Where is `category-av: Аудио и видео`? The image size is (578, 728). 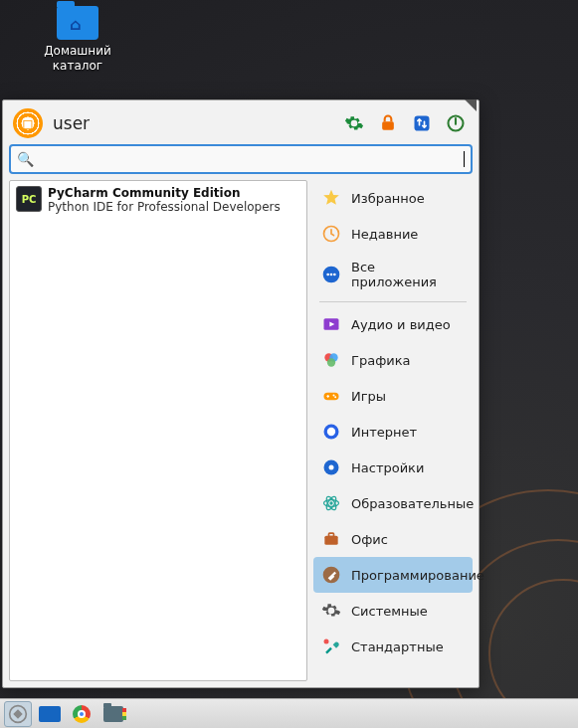 category-av: Аудио и видео is located at coordinates (393, 324).